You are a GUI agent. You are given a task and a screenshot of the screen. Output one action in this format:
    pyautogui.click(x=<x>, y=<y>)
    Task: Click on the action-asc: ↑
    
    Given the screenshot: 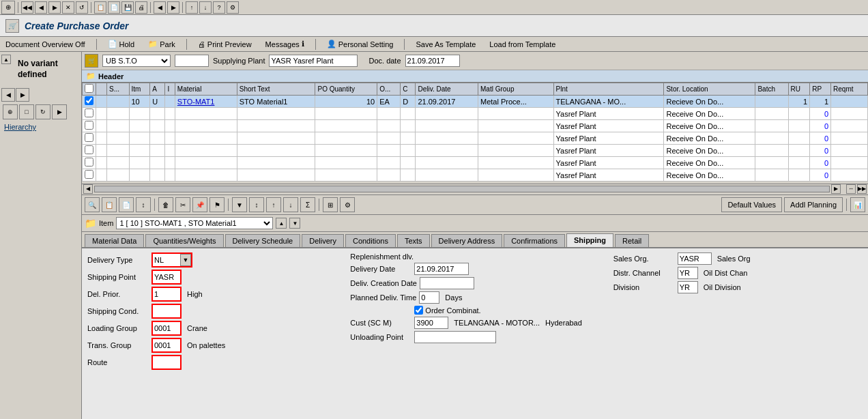 What is the action you would take?
    pyautogui.click(x=274, y=205)
    